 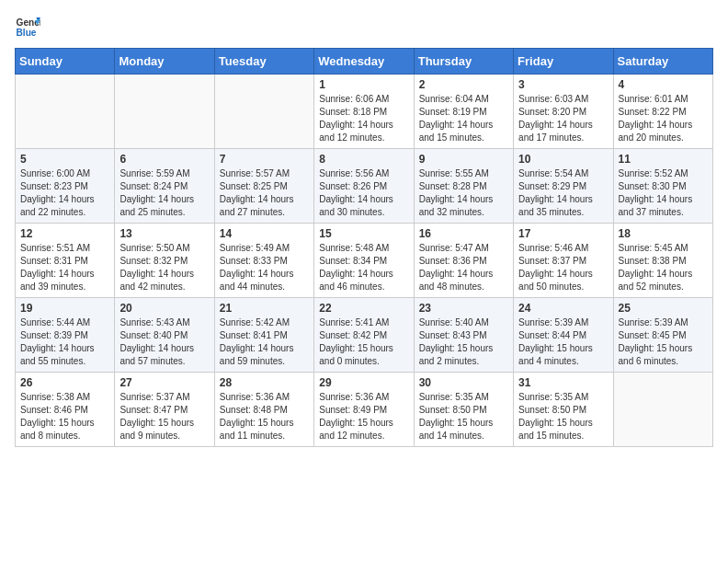 I want to click on week-row-3: 12Sunrise: 5:51 AM Sunset: 8:31 PM Dayli…, so click(x=364, y=261).